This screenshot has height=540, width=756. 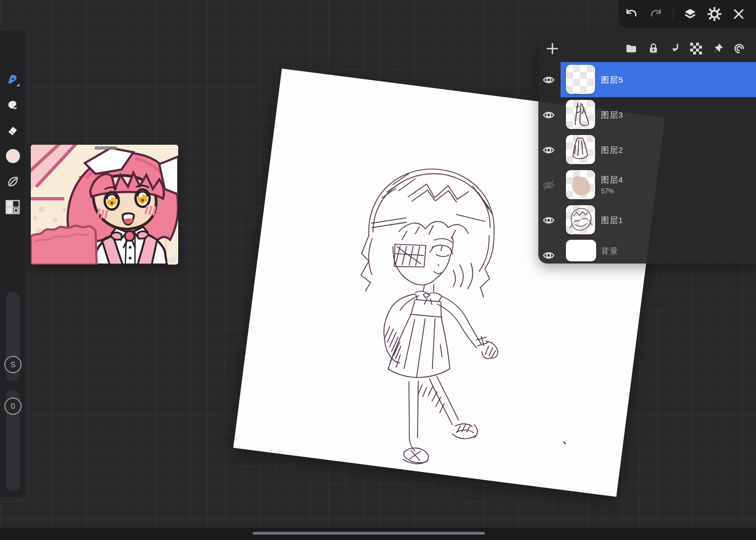 I want to click on transparency-checker-icon, so click(x=696, y=49).